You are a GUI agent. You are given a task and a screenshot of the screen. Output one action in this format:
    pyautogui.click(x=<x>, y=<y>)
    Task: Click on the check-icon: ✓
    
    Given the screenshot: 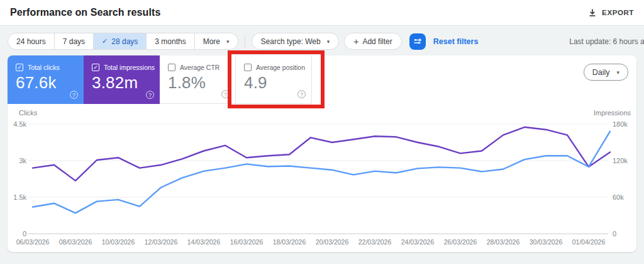 What is the action you would take?
    pyautogui.click(x=104, y=42)
    